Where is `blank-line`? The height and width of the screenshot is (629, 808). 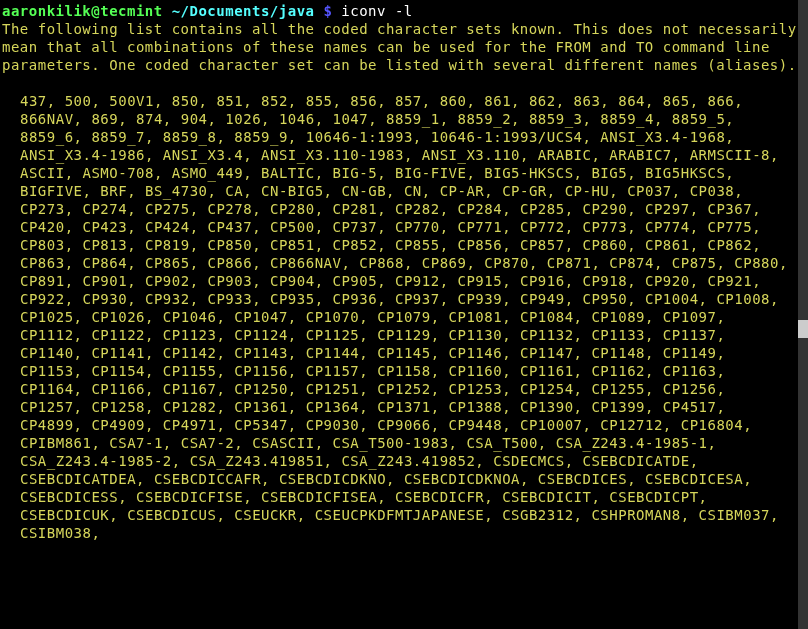 blank-line is located at coordinates (405, 83).